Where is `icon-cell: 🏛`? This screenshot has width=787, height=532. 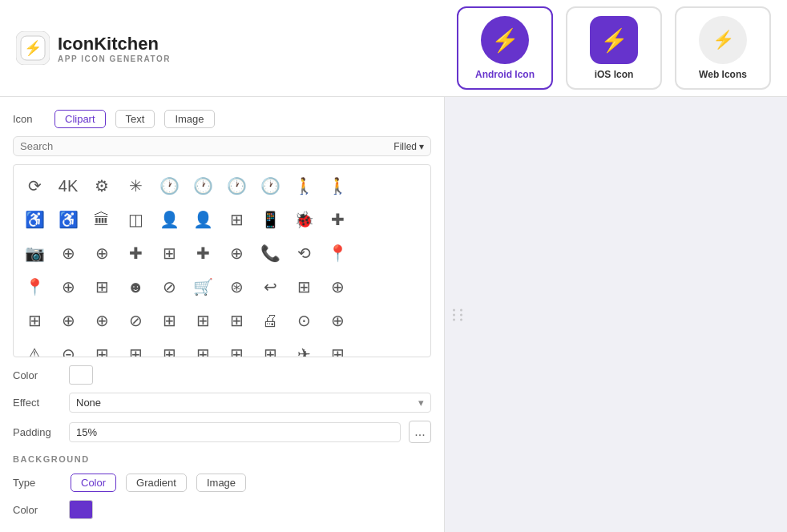 icon-cell: 🏛 is located at coordinates (102, 220).